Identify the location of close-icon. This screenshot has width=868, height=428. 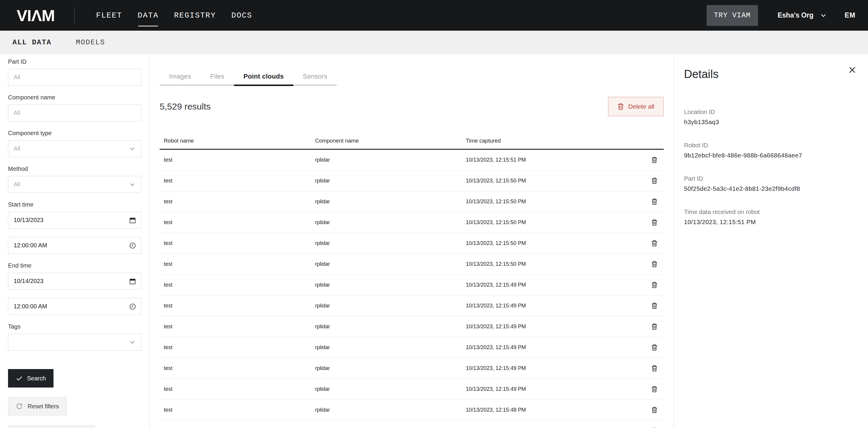
(852, 70).